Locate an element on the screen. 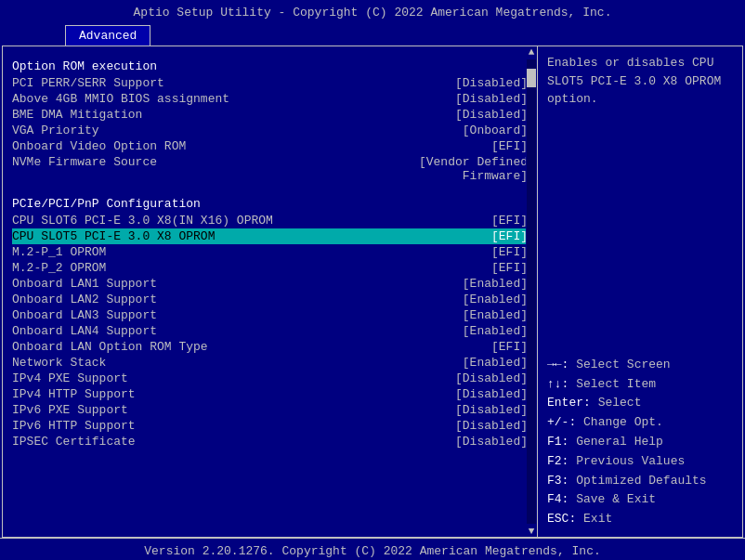 The image size is (745, 560). item-above-4gb: Above 4GB MMIO BIOS assignment [Disabled… is located at coordinates (269, 98).